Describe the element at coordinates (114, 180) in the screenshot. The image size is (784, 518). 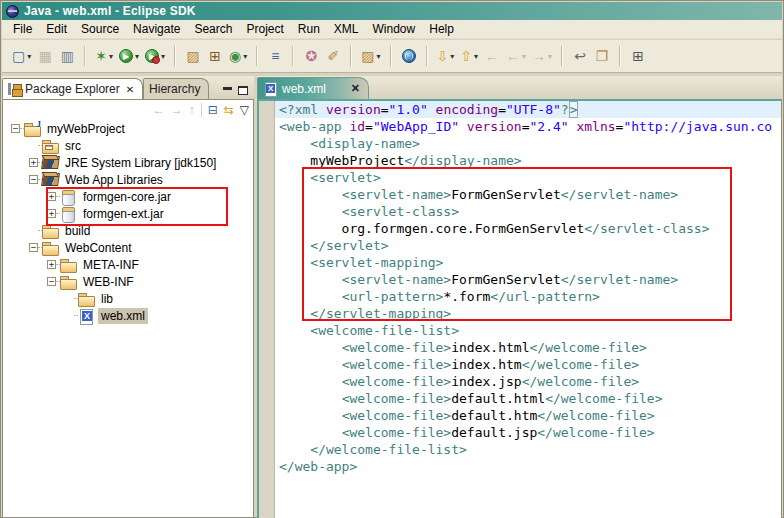
I see `tree-item-label: Web App Libraries` at that location.